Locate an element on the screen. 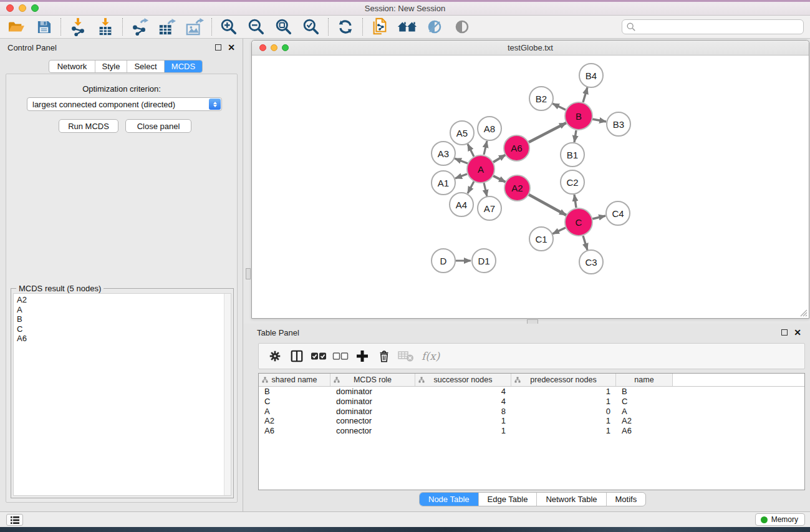 The image size is (810, 532). graph-node: A7 is located at coordinates (489, 208).